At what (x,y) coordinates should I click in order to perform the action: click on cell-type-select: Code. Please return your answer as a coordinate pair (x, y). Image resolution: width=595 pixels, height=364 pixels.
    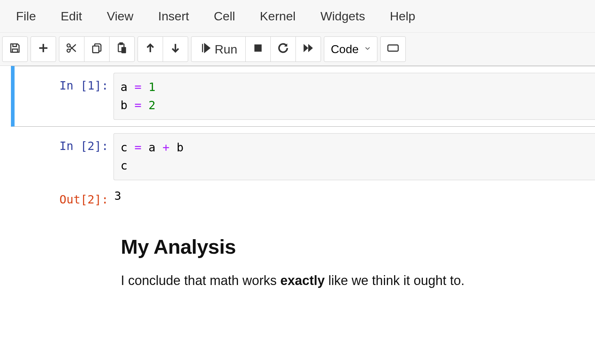
    Looking at the image, I should click on (351, 49).